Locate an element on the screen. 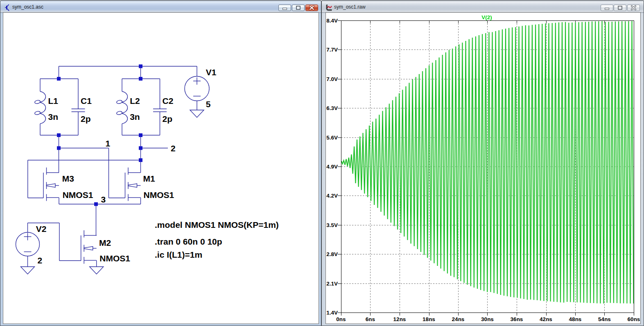 This screenshot has height=326, width=644. svg-text: 1.4V is located at coordinates (332, 313).